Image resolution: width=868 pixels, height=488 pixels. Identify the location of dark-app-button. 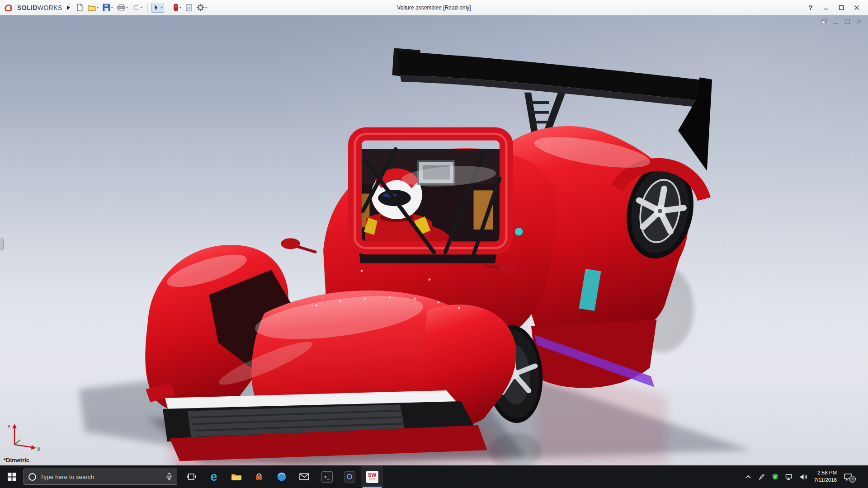
(349, 477).